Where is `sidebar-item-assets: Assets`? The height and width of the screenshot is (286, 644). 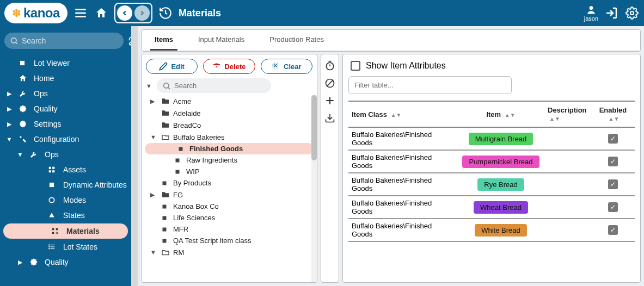 sidebar-item-assets: Assets is located at coordinates (65, 170).